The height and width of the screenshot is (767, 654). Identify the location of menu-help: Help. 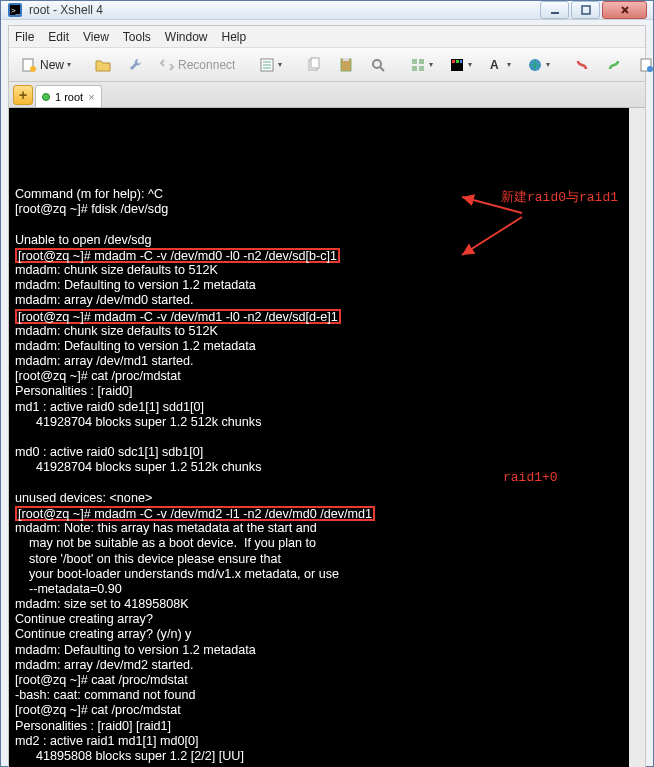
(234, 37).